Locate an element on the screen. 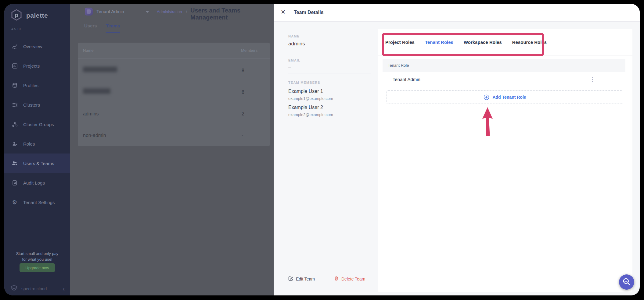 The width and height of the screenshot is (644, 300). table-header-divider is located at coordinates (174, 58).